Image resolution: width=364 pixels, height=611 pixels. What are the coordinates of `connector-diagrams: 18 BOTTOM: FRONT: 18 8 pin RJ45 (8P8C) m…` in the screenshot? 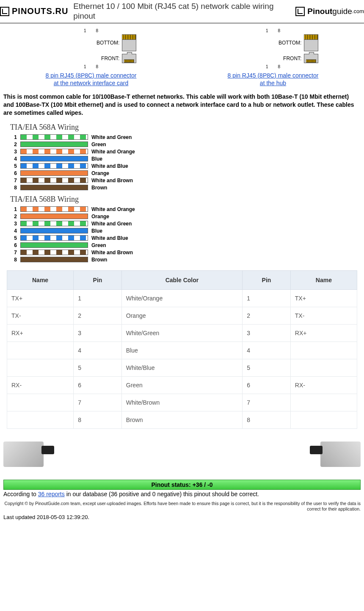 It's located at (182, 58).